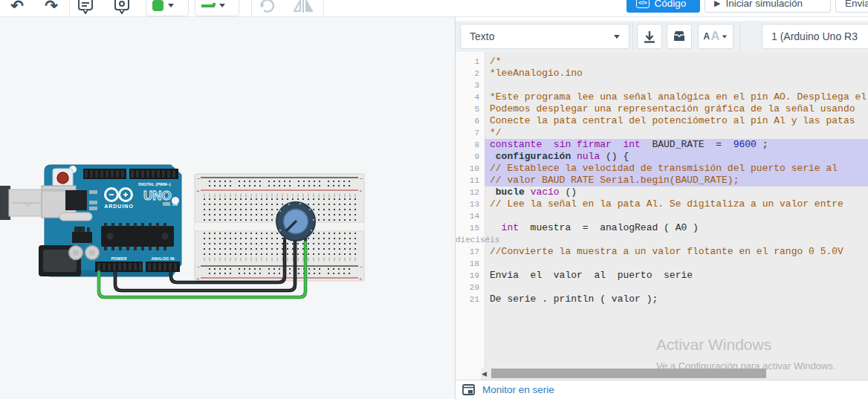 Image resolution: width=868 pixels, height=399 pixels. What do you see at coordinates (661, 97) in the screenshot?
I see `code-line: 4*Este programa lee una señal analógica …` at bounding box center [661, 97].